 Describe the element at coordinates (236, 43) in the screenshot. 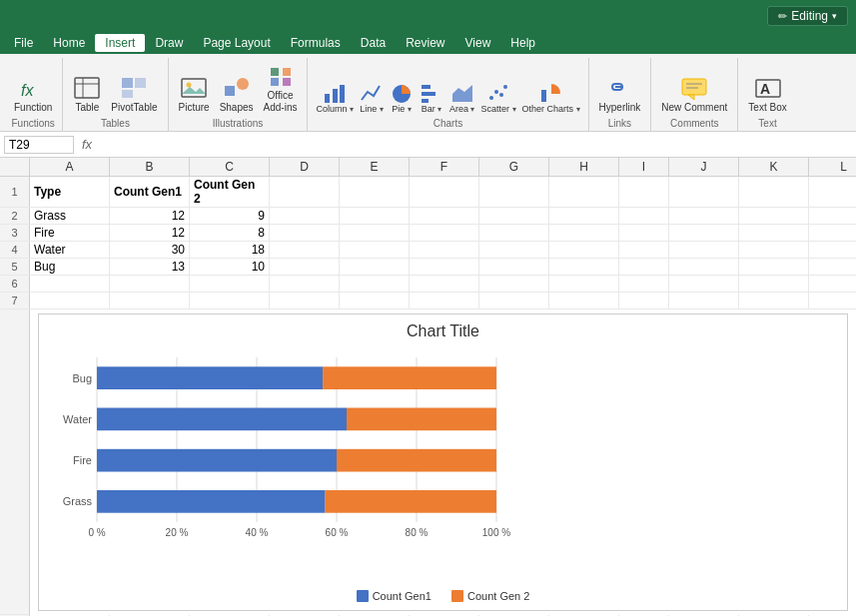

I see `menu-item-page layout: Page Layout` at that location.